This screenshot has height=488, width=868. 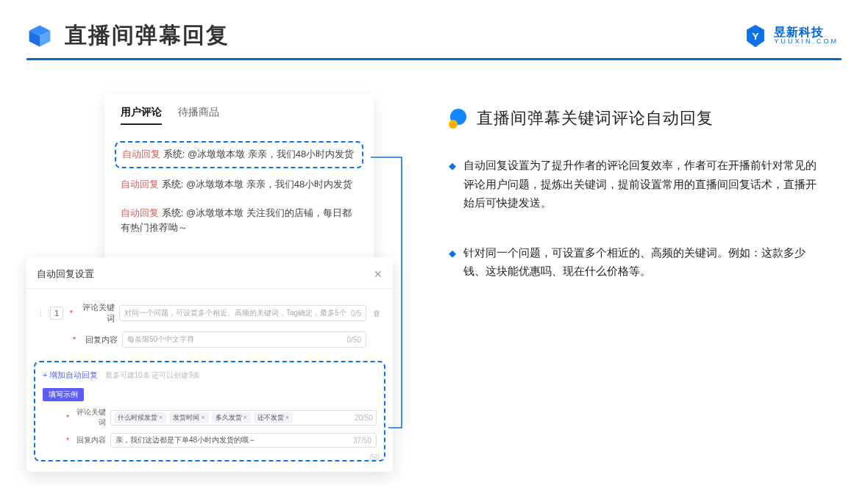 What do you see at coordinates (374, 457) in the screenshot?
I see `faint-counter: /50` at bounding box center [374, 457].